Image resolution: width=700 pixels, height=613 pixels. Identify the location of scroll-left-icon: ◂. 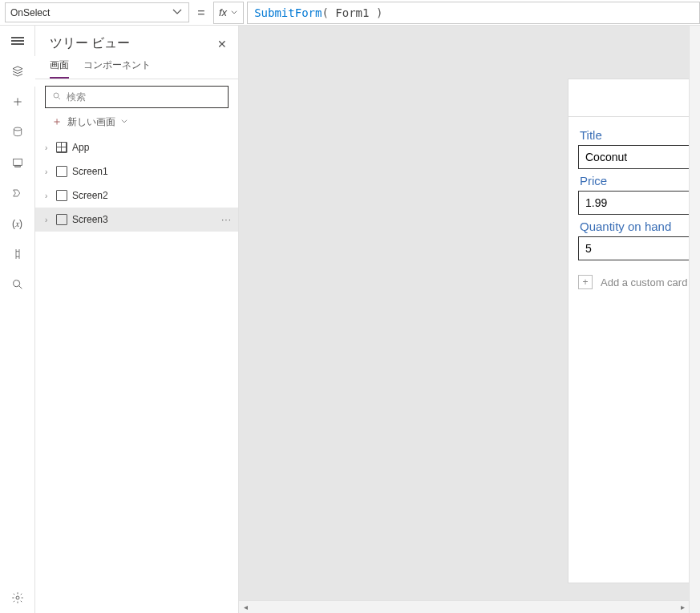
(245, 607).